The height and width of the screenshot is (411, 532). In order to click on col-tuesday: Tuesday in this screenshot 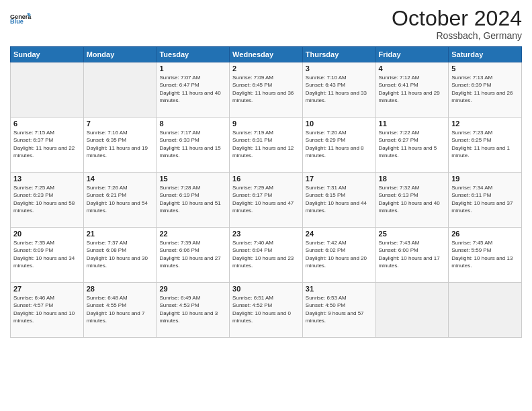, I will do `click(193, 55)`.